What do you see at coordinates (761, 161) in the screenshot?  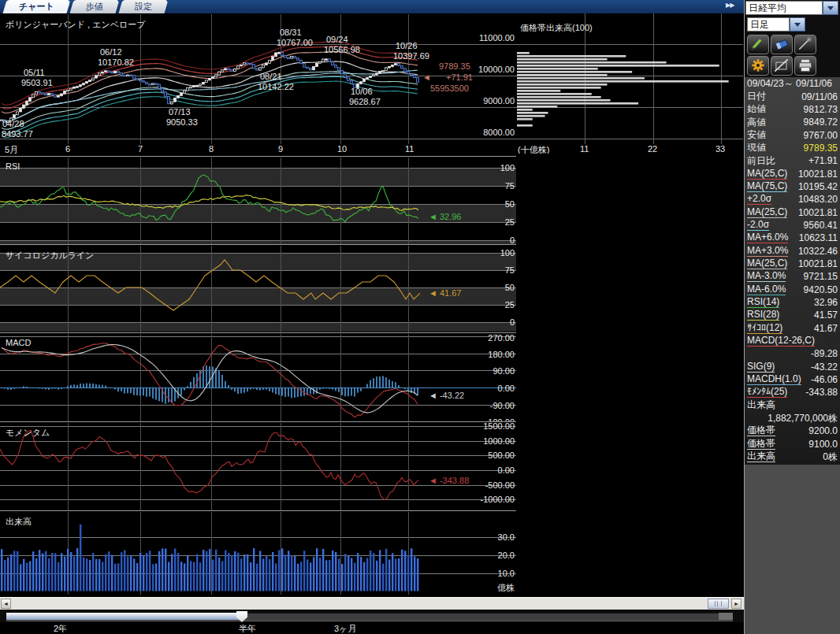 I see `row-label: 前日比` at bounding box center [761, 161].